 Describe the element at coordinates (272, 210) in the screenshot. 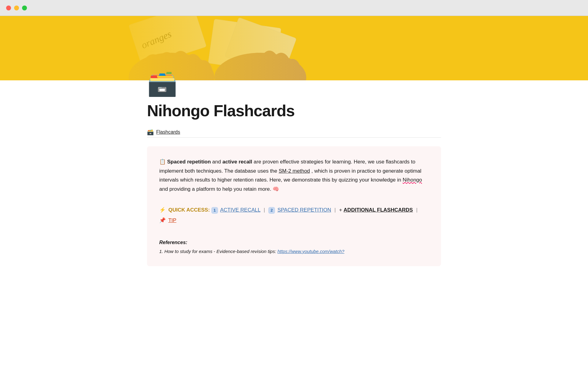

I see `badge-2: 2` at that location.